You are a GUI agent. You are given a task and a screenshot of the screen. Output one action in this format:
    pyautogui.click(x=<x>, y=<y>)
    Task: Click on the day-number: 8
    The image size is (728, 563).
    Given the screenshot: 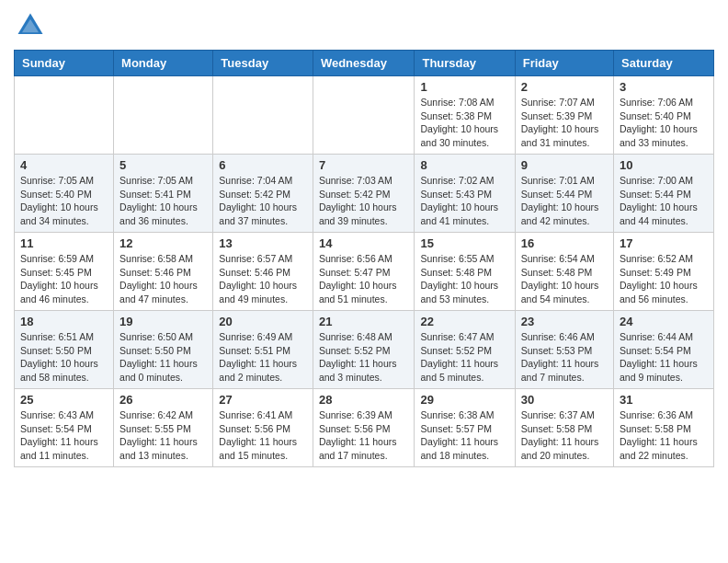 What is the action you would take?
    pyautogui.click(x=464, y=166)
    